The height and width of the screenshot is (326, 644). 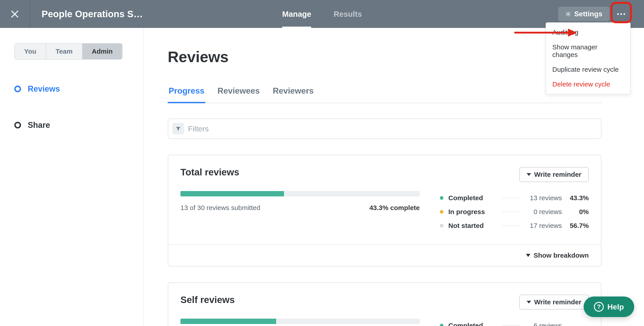 I want to click on tab-reviewers: Reviewers, so click(x=293, y=95).